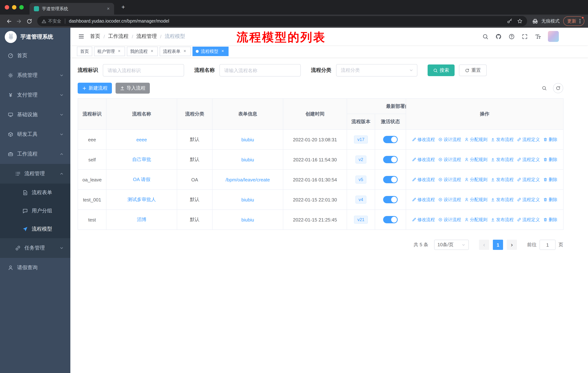 The image size is (588, 373). What do you see at coordinates (35, 75) in the screenshot?
I see `sidebar-item-system: 系统管理` at bounding box center [35, 75].